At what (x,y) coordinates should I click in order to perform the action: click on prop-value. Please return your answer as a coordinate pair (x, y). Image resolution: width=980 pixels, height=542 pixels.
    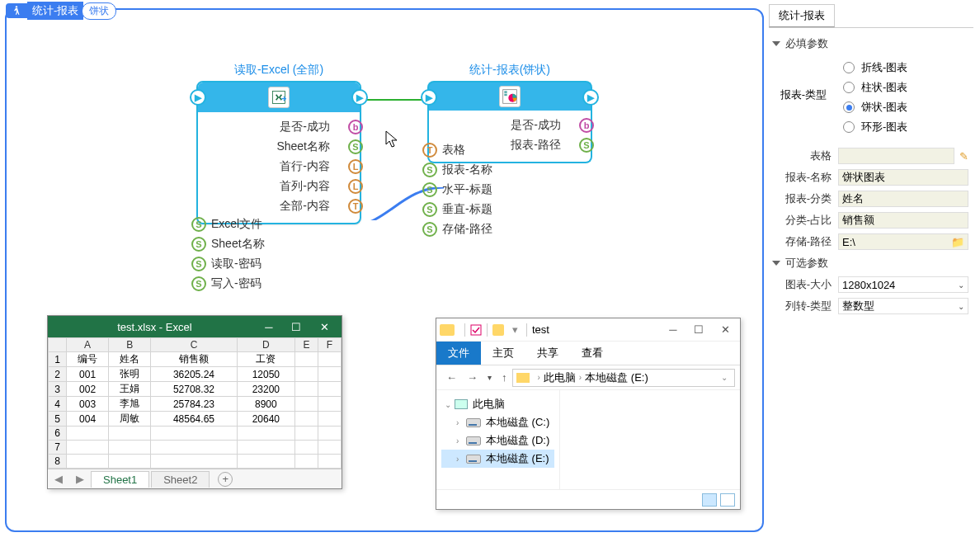
    Looking at the image, I should click on (896, 156).